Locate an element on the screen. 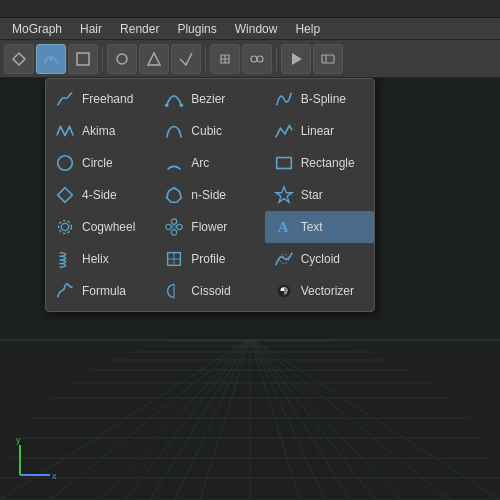  spline-menu-label-cubic: Cubic is located at coordinates (206, 131).